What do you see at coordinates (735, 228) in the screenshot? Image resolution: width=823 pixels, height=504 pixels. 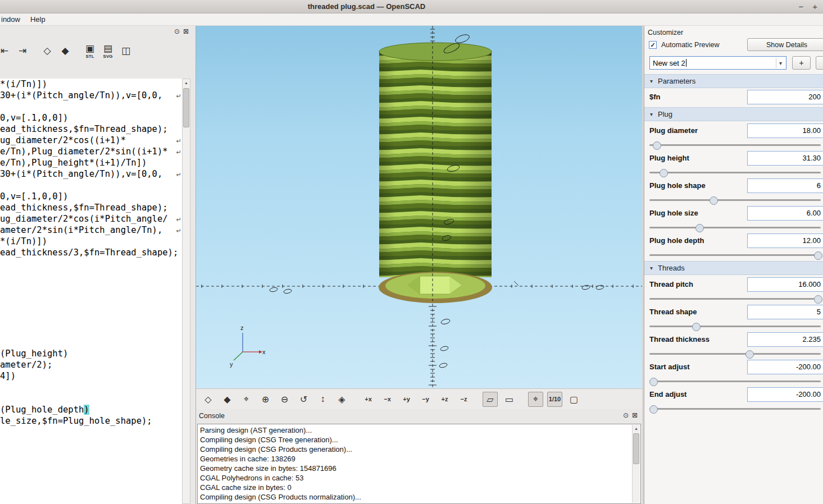 I see `plug-hole-size-slider` at bounding box center [735, 228].